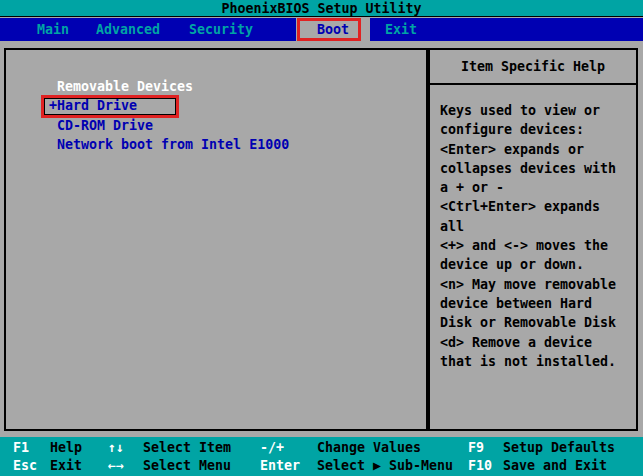 This screenshot has height=476, width=643. I want to click on help-line: device between Hard, so click(536, 304).